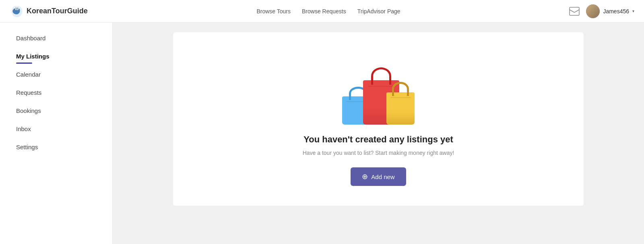 The height and width of the screenshot is (244, 644). Describe the element at coordinates (634, 11) in the screenshot. I see `chevron-down-icon: ▾` at that location.